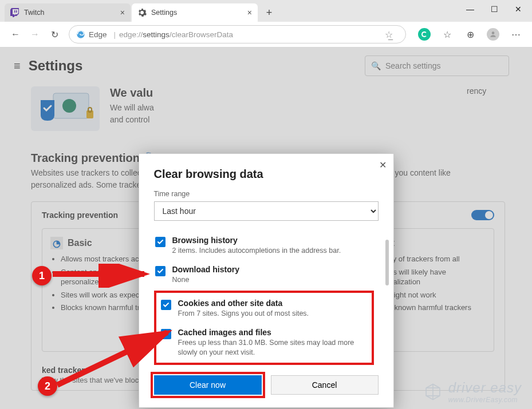  What do you see at coordinates (206, 269) in the screenshot?
I see `check-title: Download history` at bounding box center [206, 269].